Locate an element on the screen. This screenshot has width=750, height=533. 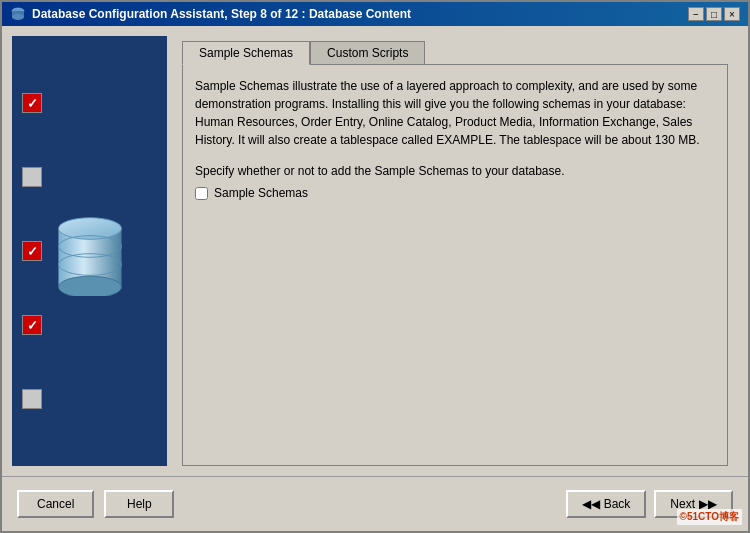
bottom-left-buttons: Cancel Help is located at coordinates (96, 504).